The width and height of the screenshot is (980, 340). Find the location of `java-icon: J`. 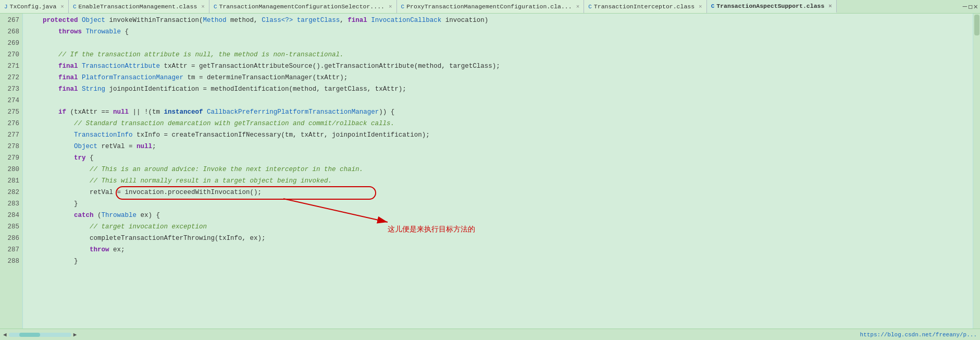

java-icon: J is located at coordinates (6, 7).